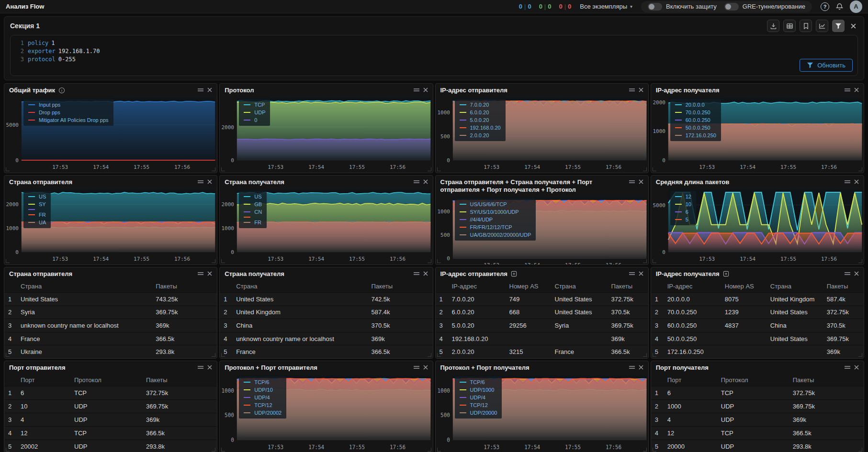  Describe the element at coordinates (255, 112) in the screenshot. I see `legend-item: UDP` at that location.